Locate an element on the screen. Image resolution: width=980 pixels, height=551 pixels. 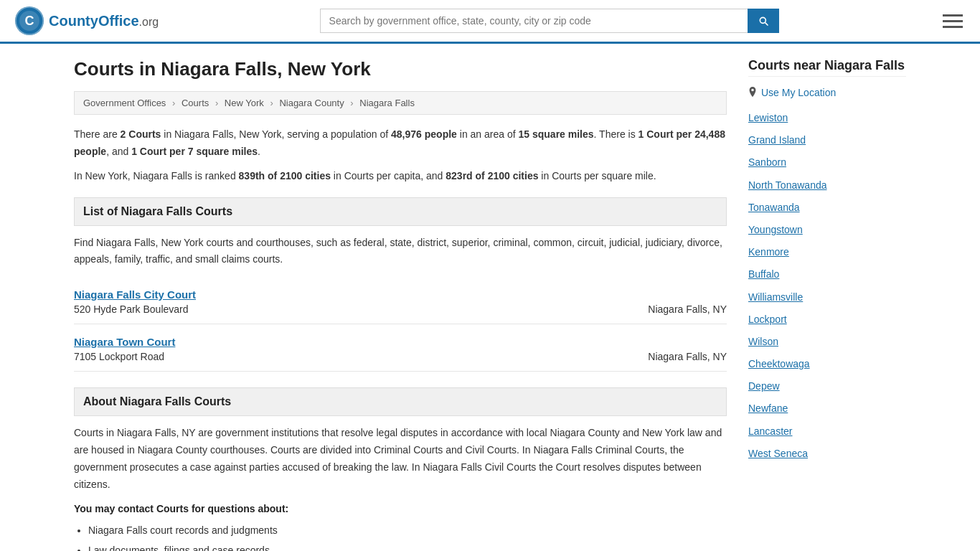
logo-text: CountyOffice.org is located at coordinates (103, 22).